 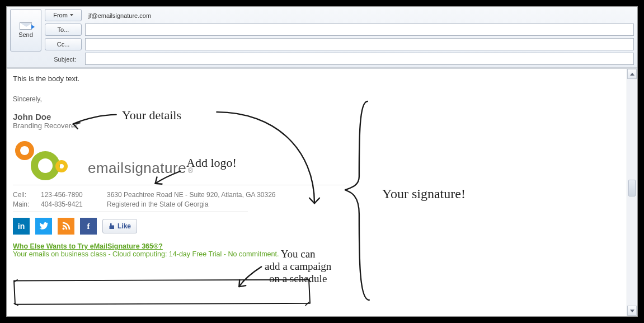 What do you see at coordinates (366, 195) in the screenshot?
I see `address-value: 3630 Peachtree Road NE - Suite 920, Atla…` at bounding box center [366, 195].